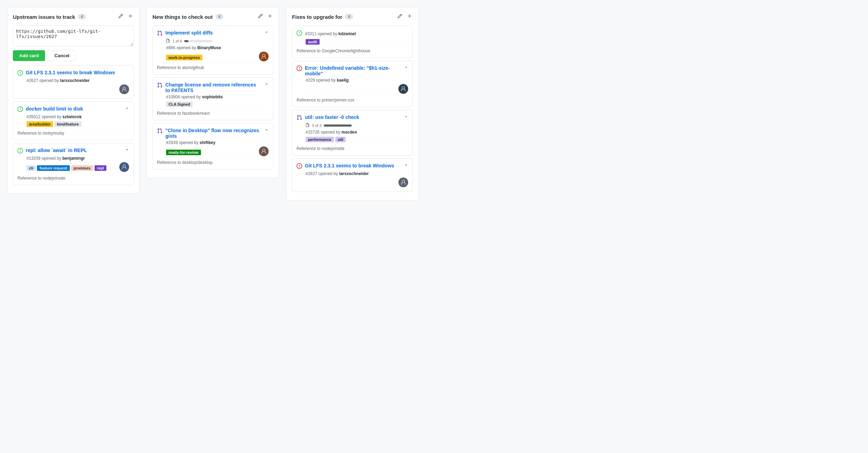 Image resolution: width=868 pixels, height=453 pixels. Describe the element at coordinates (357, 42) in the screenshot. I see `card-labels: audit` at that location.